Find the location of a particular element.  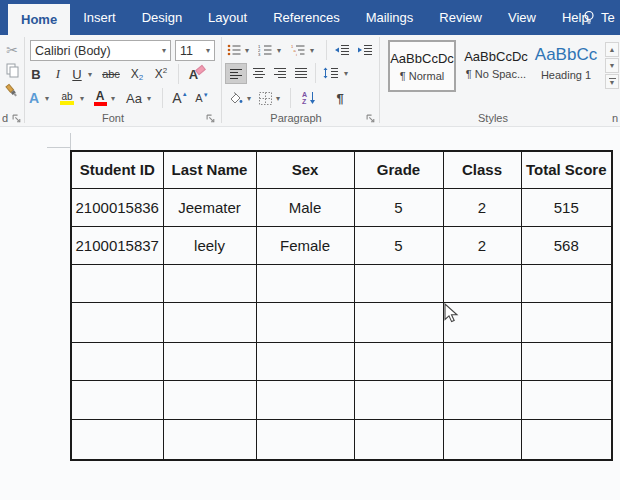

subscript-button: X2 is located at coordinates (137, 74).